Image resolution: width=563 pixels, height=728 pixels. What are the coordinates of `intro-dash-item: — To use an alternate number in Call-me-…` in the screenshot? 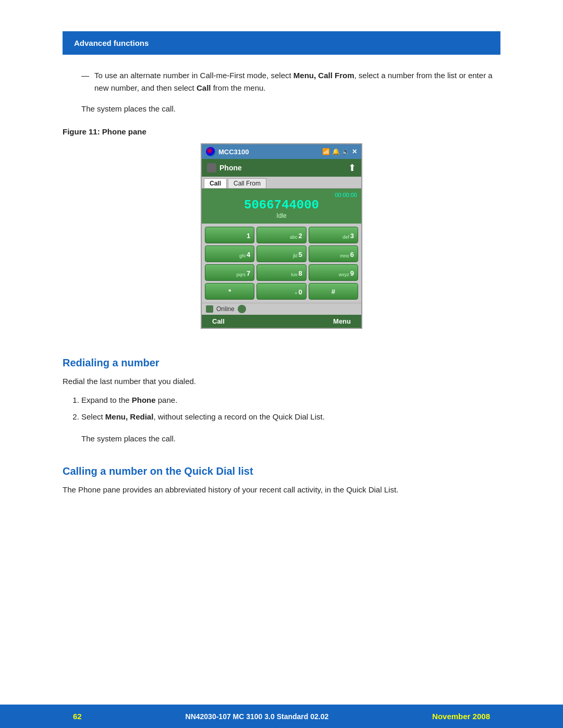 It's located at (291, 82).